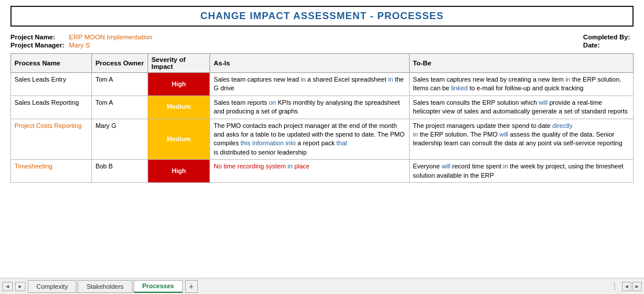 The image size is (644, 294). What do you see at coordinates (609, 45) in the screenshot?
I see `date-row: Date:` at bounding box center [609, 45].